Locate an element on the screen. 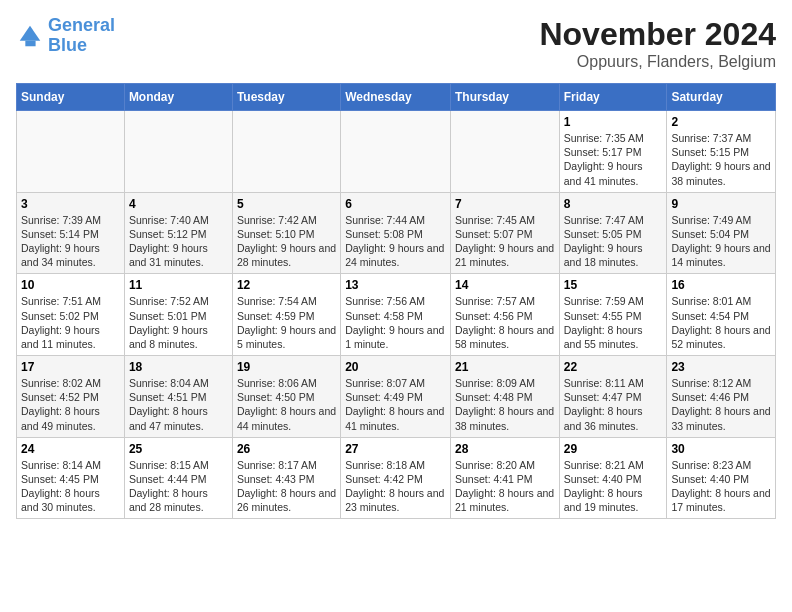 This screenshot has width=792, height=612. calendar-header-row: SundayMondayTuesdayWednesdayThursdayFrid… is located at coordinates (396, 98).